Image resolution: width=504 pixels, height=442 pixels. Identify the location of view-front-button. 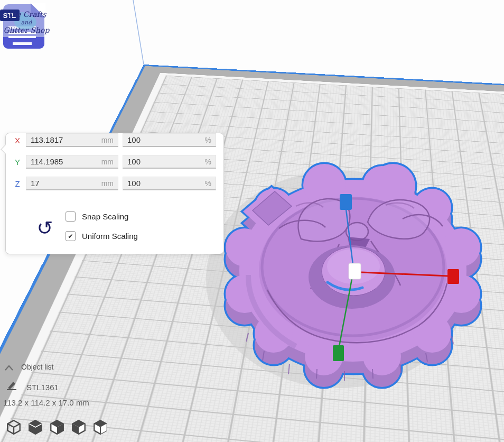
(35, 427).